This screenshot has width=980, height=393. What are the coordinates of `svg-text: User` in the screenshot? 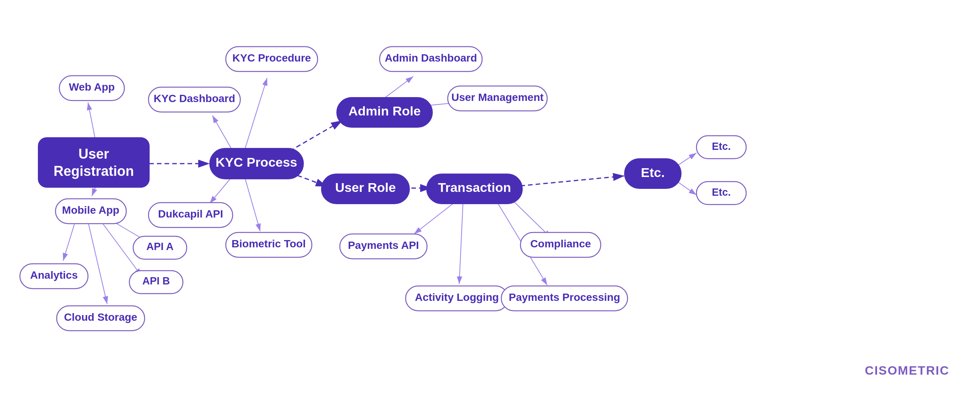 It's located at (94, 154).